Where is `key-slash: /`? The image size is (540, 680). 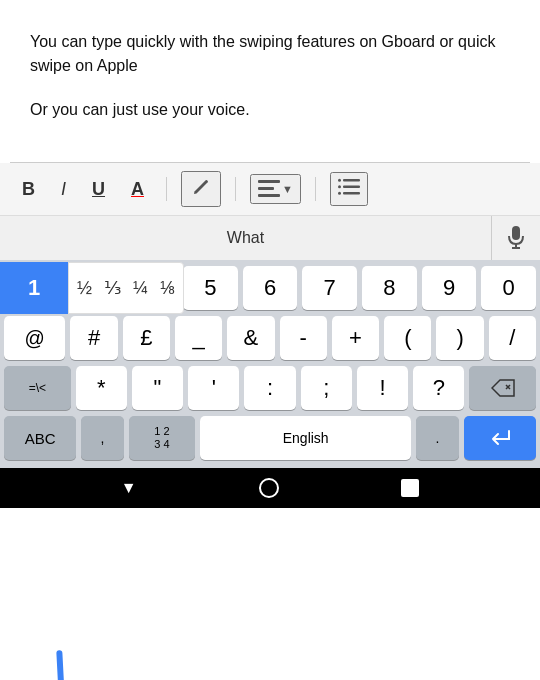 key-slash: / is located at coordinates (512, 338).